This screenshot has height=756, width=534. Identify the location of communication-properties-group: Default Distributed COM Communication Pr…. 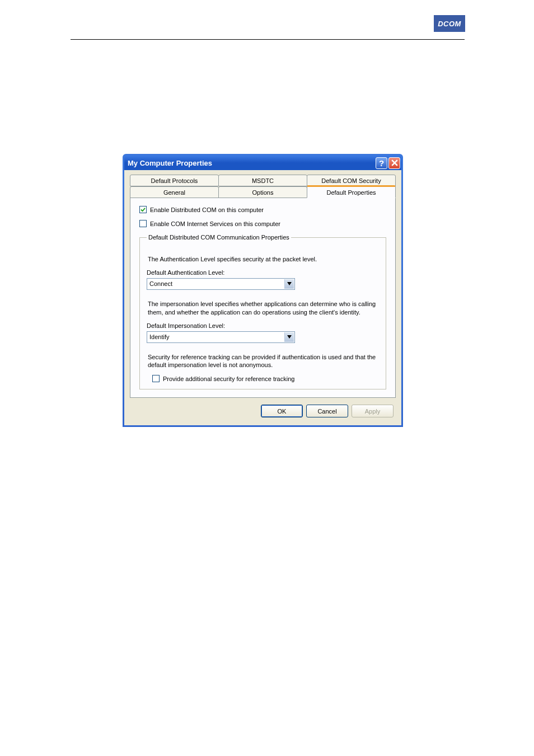
(263, 312).